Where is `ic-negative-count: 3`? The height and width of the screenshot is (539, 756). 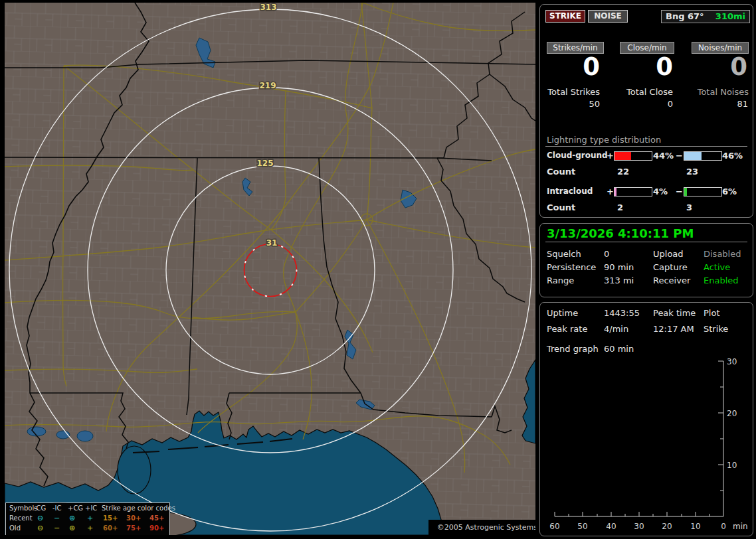
ic-negative-count: 3 is located at coordinates (690, 207).